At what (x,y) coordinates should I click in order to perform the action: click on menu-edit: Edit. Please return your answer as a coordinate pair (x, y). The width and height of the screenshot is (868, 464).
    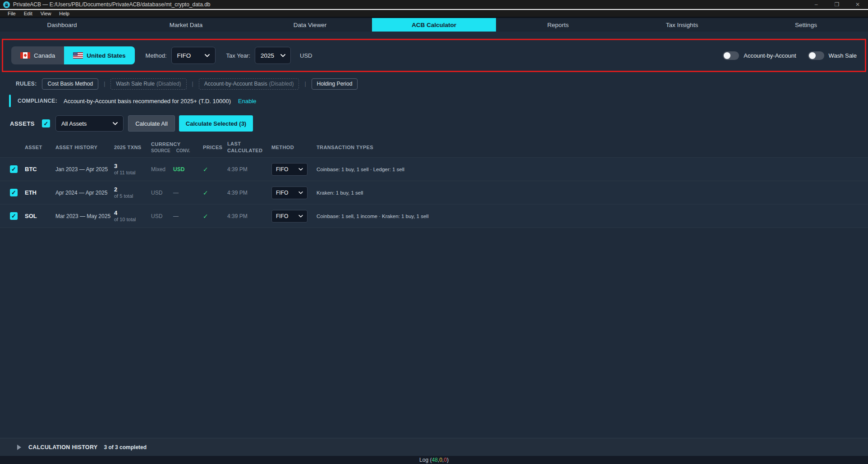
    Looking at the image, I should click on (28, 14).